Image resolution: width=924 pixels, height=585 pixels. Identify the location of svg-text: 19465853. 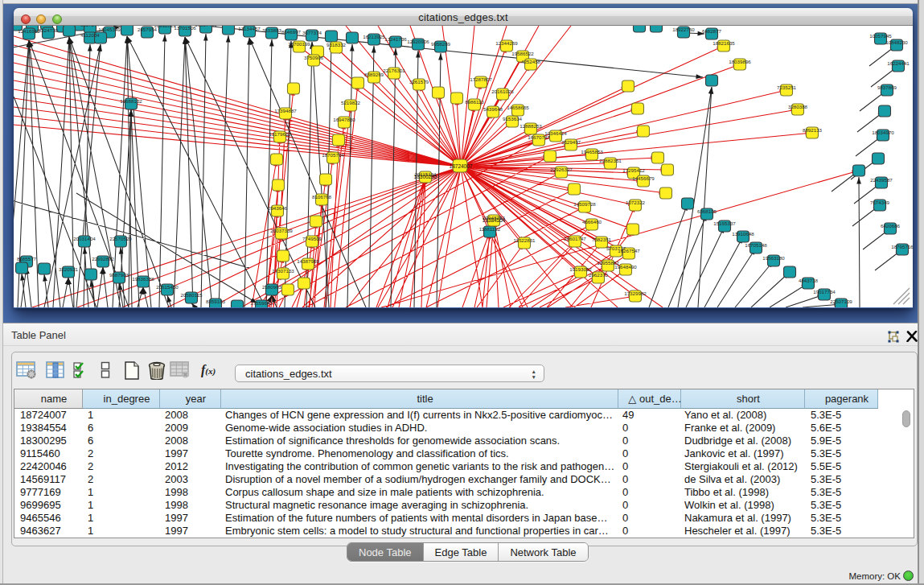
(592, 151).